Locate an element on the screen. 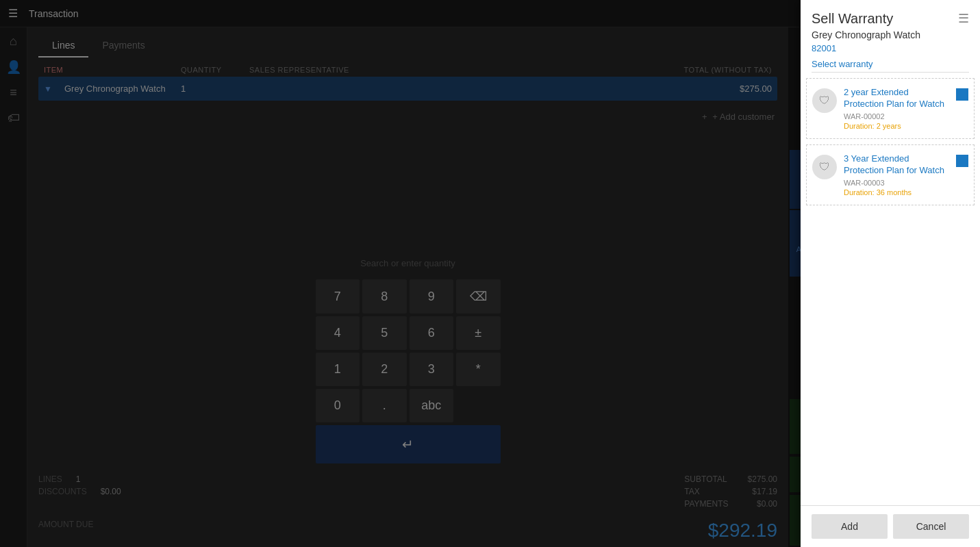 This screenshot has height=547, width=980. sw-cancel-button: Cancel is located at coordinates (931, 526).